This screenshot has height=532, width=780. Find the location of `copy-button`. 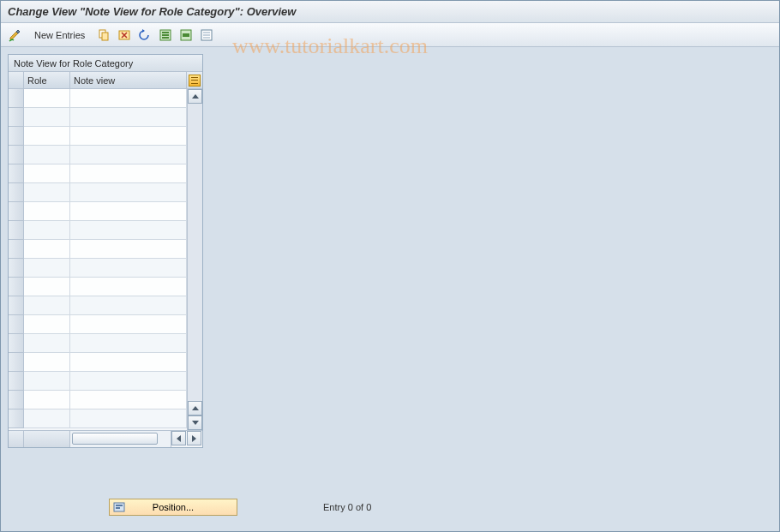

copy-button is located at coordinates (104, 35).